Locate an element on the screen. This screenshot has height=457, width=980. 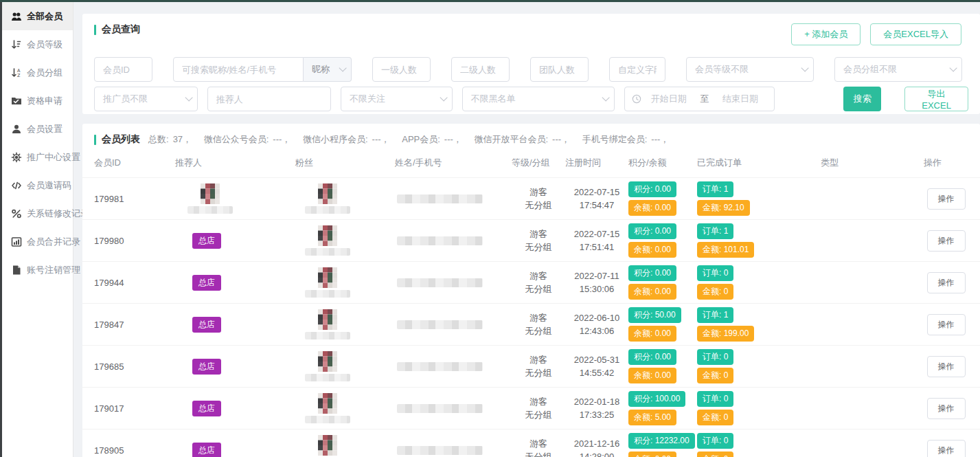
points-badge: 积分: 100.00 is located at coordinates (657, 399).